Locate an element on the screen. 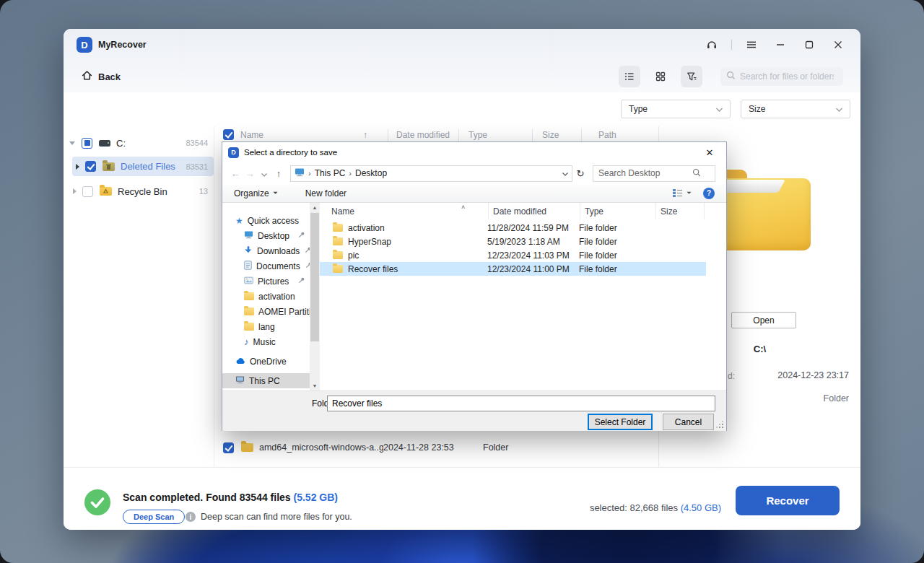 The width and height of the screenshot is (924, 563). new-folder-label: New folder is located at coordinates (326, 193).